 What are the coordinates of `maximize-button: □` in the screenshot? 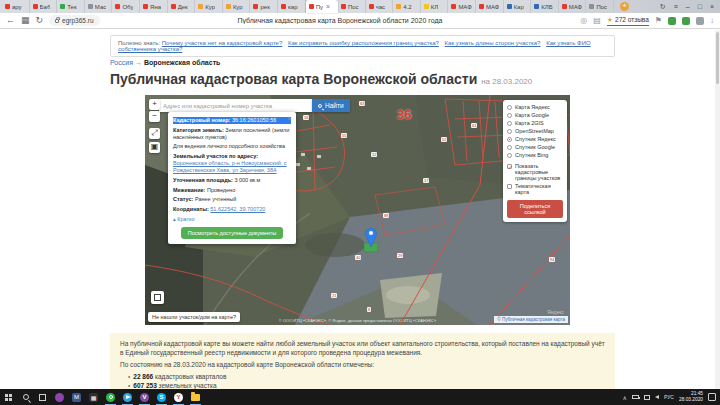 It's located at (700, 6).